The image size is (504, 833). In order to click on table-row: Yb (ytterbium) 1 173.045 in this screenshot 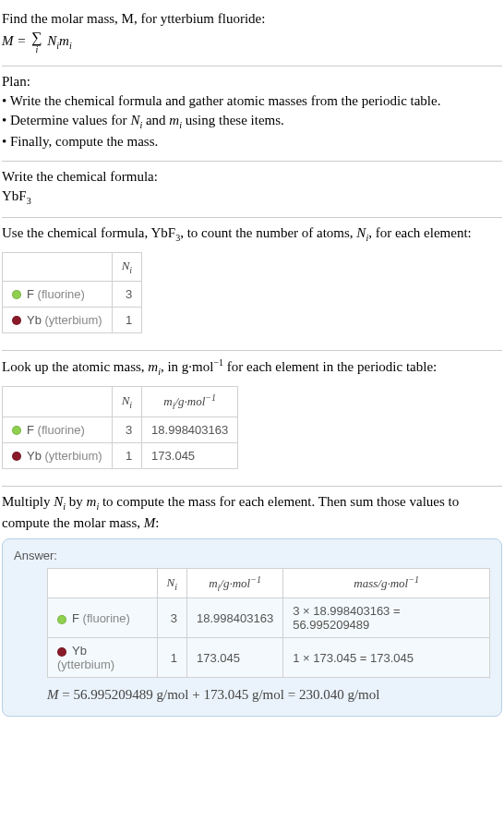, I will do `click(120, 455)`.